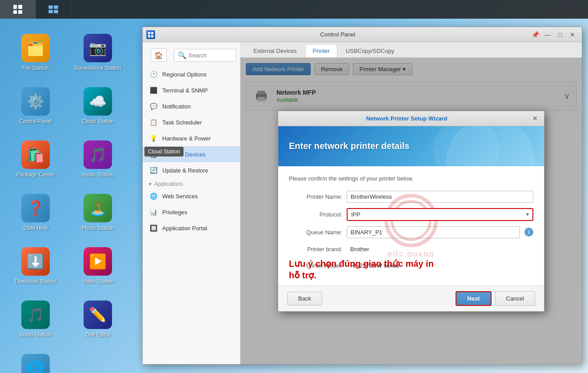 Image resolution: width=588 pixels, height=373 pixels. I want to click on desktop-icon-cloud-sync: 🌐 Cloud Sync, so click(36, 360).